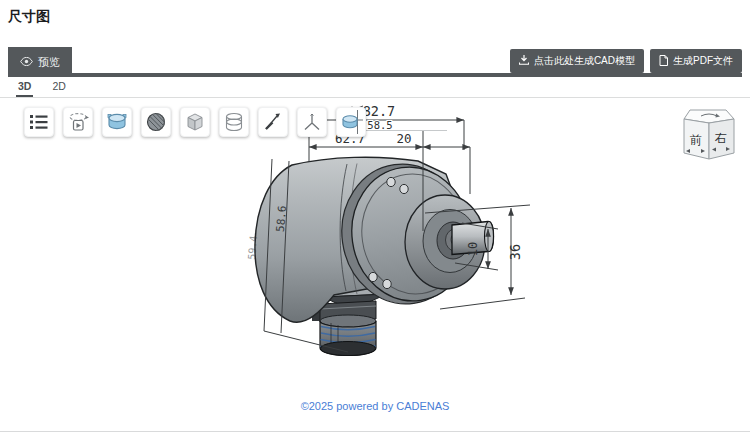 Image resolution: width=750 pixels, height=436 pixels. I want to click on shaded-view-button, so click(117, 122).